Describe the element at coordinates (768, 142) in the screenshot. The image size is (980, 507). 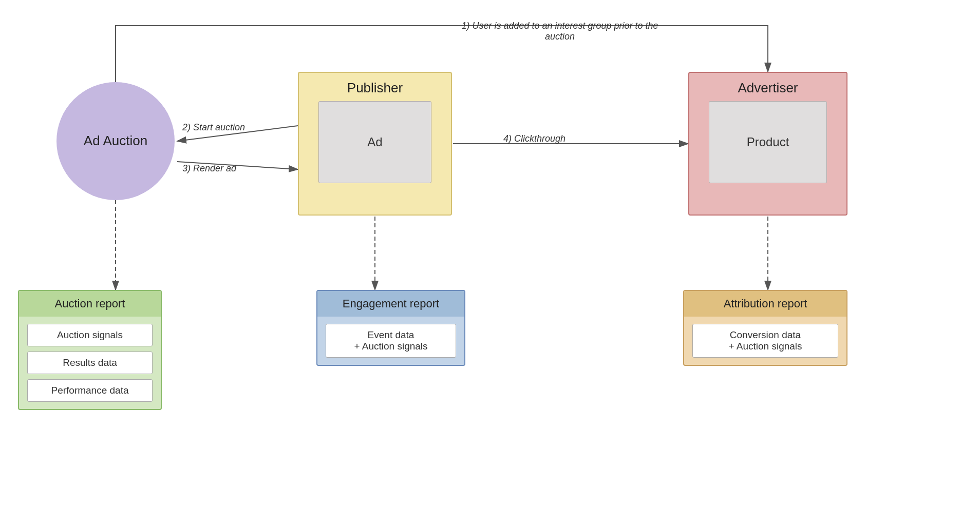
I see `advertiser-inner-label: Product` at that location.